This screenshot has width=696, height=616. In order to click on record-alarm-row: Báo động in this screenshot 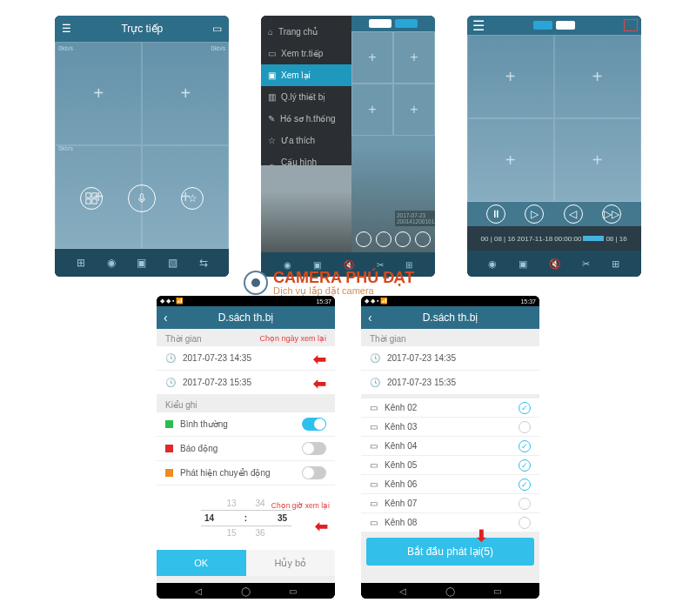, I will do `click(245, 449)`.